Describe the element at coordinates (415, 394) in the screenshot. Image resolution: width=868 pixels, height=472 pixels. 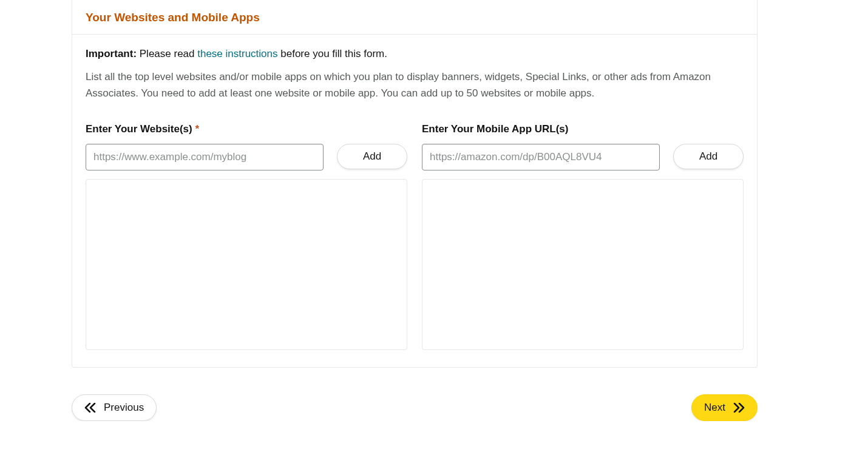
I see `navigation-row: Previous Next` at that location.